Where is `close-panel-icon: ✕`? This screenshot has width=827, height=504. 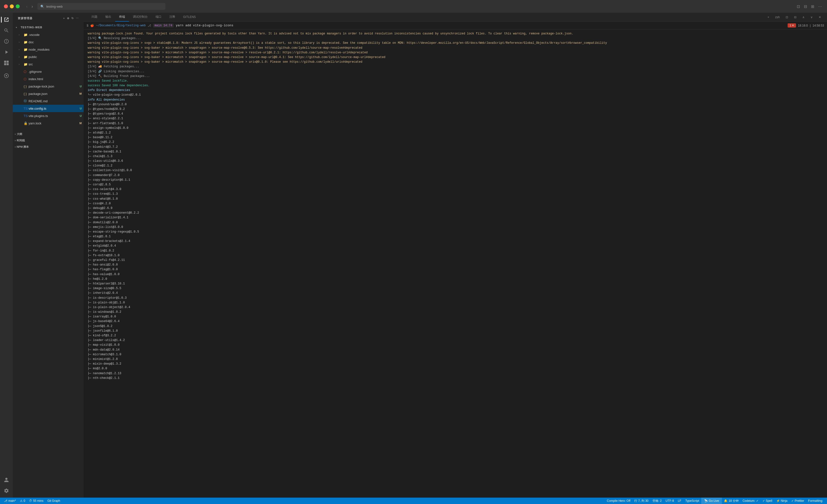
close-panel-icon: ✕ is located at coordinates (820, 17).